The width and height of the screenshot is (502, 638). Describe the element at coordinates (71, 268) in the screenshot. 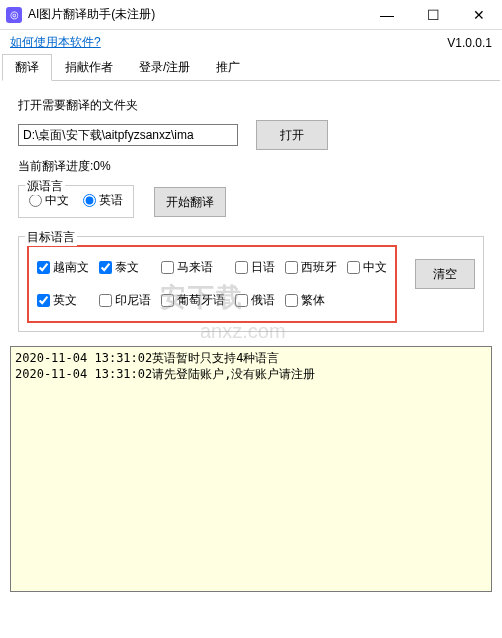

I see `checkbox-label: 越南文` at that location.